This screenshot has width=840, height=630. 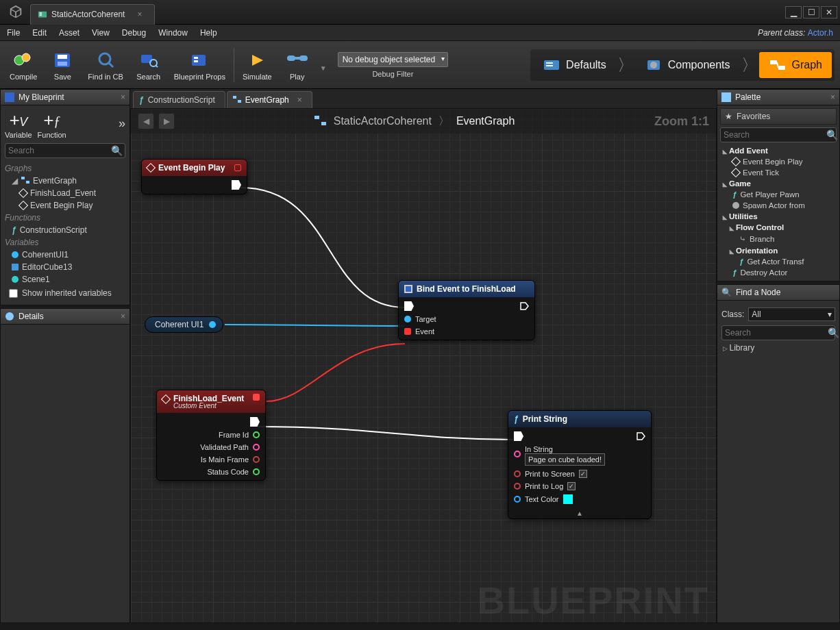 I want to click on palette-search: 🔍, so click(x=778, y=135).